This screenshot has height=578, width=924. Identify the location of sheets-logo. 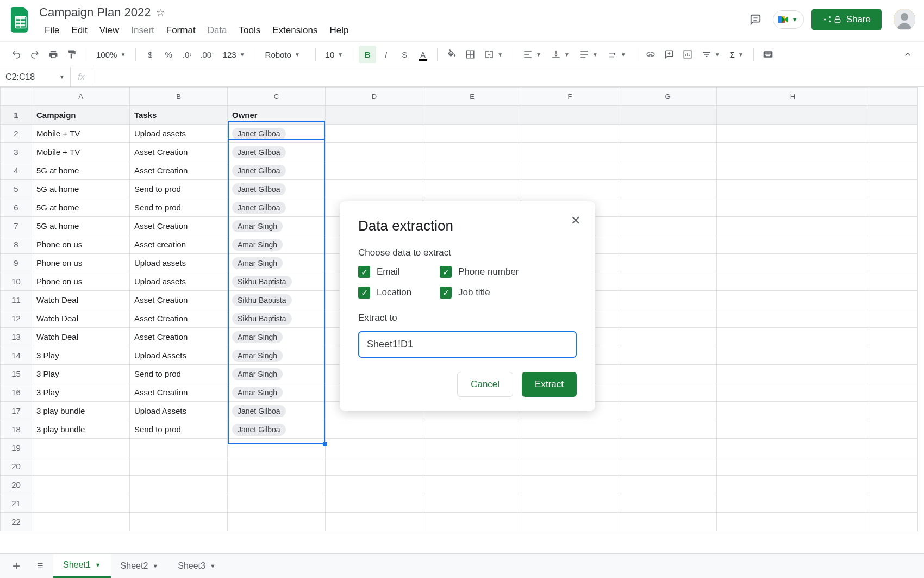
(21, 20).